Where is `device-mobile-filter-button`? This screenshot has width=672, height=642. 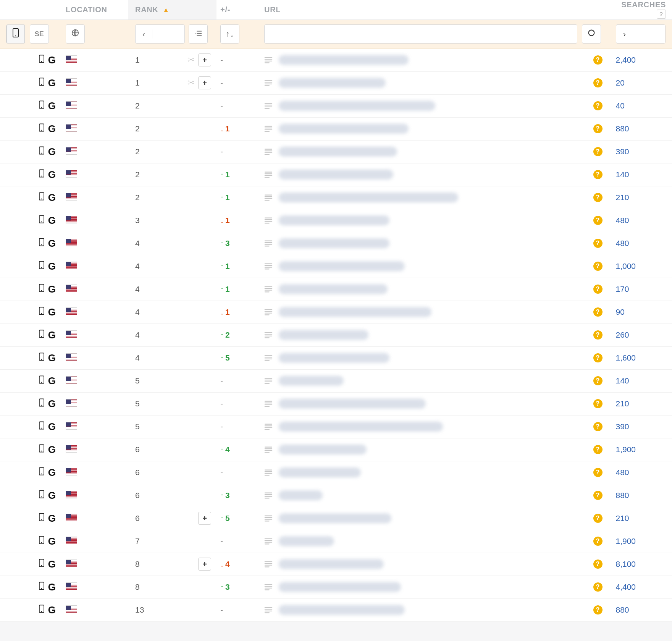 device-mobile-filter-button is located at coordinates (16, 34).